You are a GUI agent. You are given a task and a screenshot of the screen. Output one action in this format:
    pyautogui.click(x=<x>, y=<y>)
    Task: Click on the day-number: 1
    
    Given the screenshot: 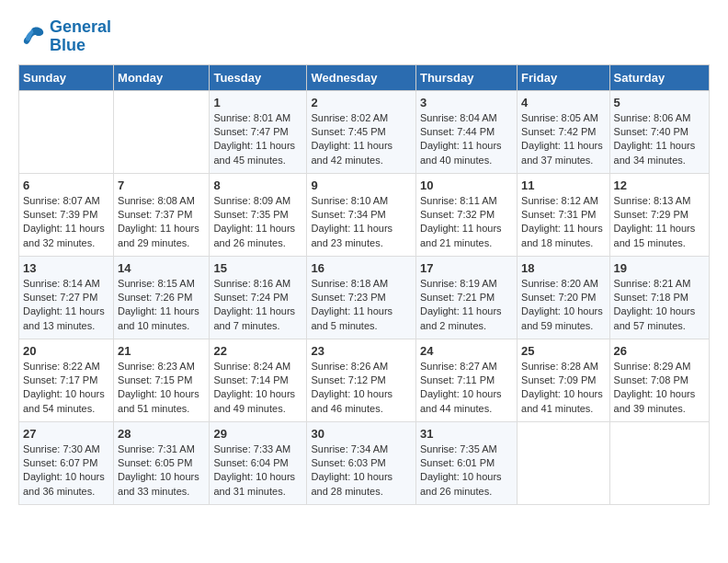 What is the action you would take?
    pyautogui.click(x=257, y=103)
    